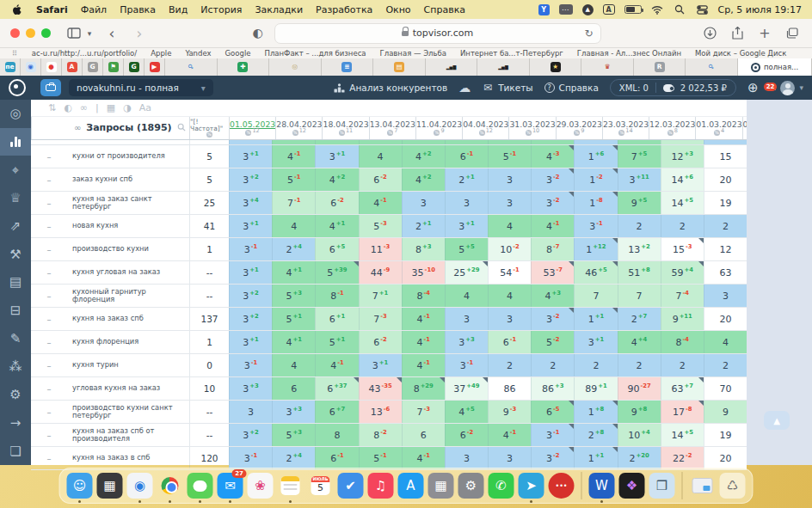  I want to click on position-cell: 9+5, so click(639, 203).